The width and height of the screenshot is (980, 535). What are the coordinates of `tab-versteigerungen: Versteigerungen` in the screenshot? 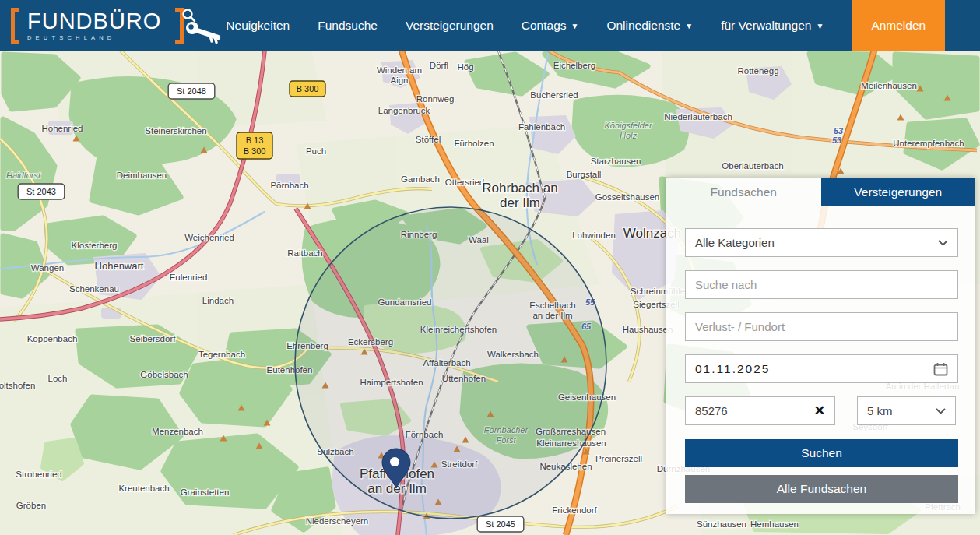 It's located at (898, 192).